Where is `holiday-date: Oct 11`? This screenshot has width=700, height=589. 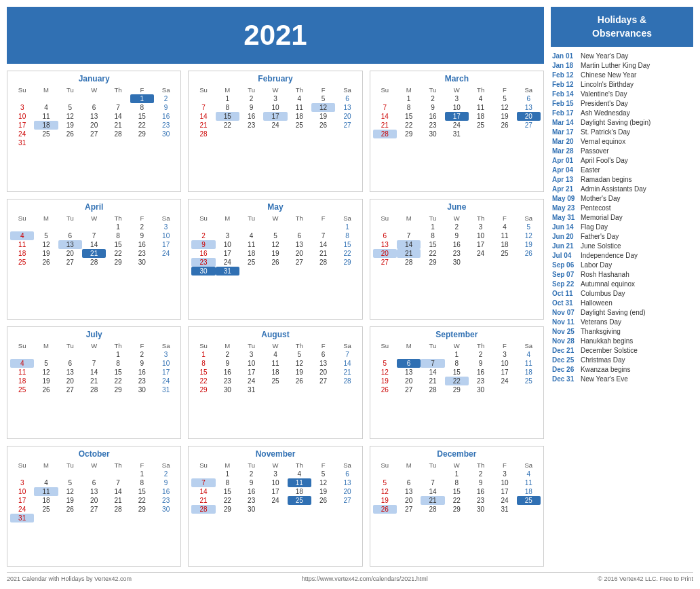
holiday-date: Oct 11 is located at coordinates (565, 293).